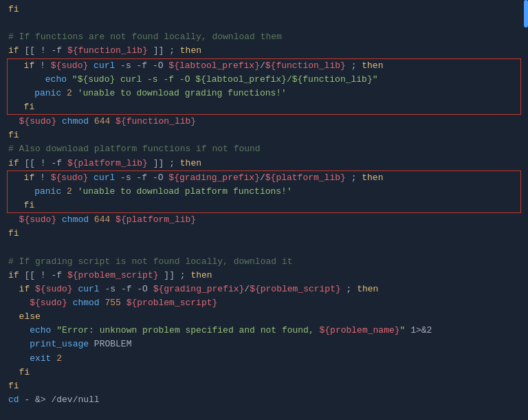 This screenshot has height=420, width=528. What do you see at coordinates (526, 210) in the screenshot?
I see `scrollbar` at bounding box center [526, 210].